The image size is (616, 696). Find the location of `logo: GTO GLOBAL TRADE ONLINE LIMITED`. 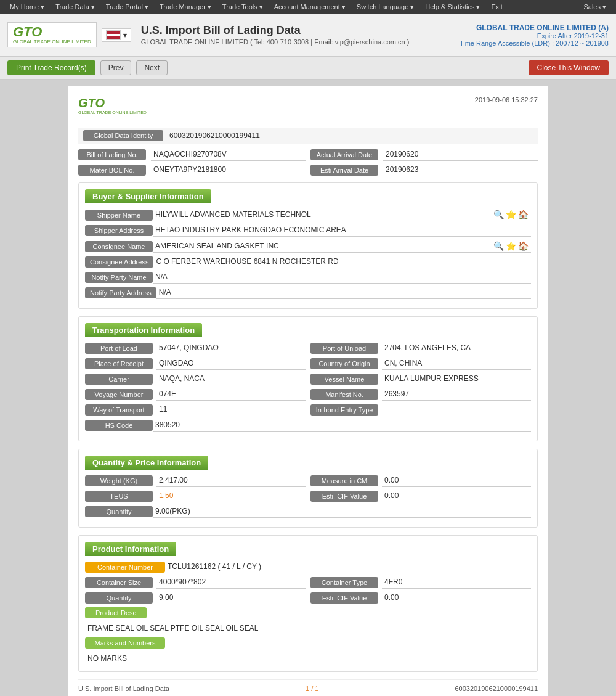

logo: GTO GLOBAL TRADE ONLINE LIMITED is located at coordinates (52, 35).